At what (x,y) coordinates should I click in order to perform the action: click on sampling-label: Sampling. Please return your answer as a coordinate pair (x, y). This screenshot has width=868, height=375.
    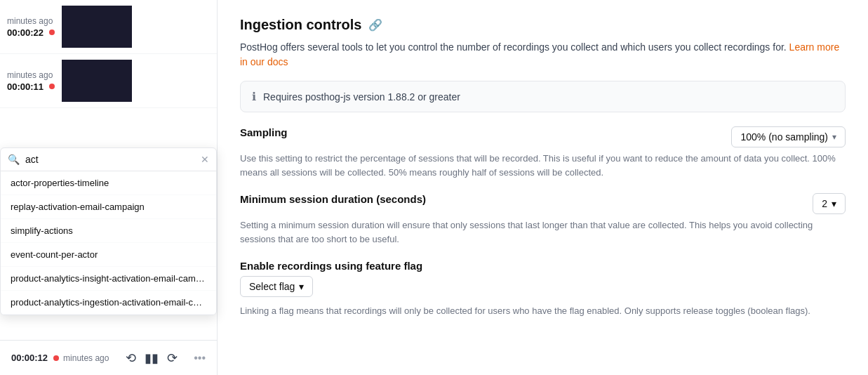
    Looking at the image, I should click on (264, 132).